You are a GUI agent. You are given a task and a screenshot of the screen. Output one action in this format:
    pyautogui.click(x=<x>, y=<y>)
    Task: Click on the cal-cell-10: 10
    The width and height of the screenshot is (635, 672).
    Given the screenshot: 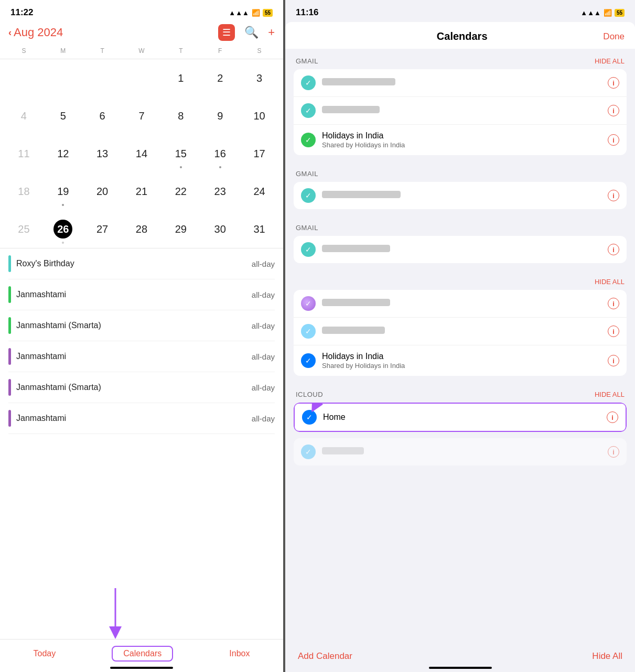 What is the action you would take?
    pyautogui.click(x=259, y=116)
    